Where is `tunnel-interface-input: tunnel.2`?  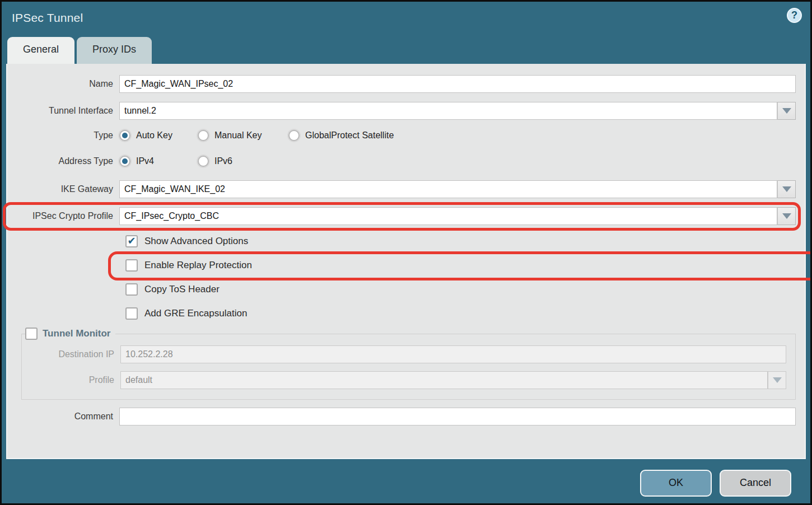
tunnel-interface-input: tunnel.2 is located at coordinates (448, 111).